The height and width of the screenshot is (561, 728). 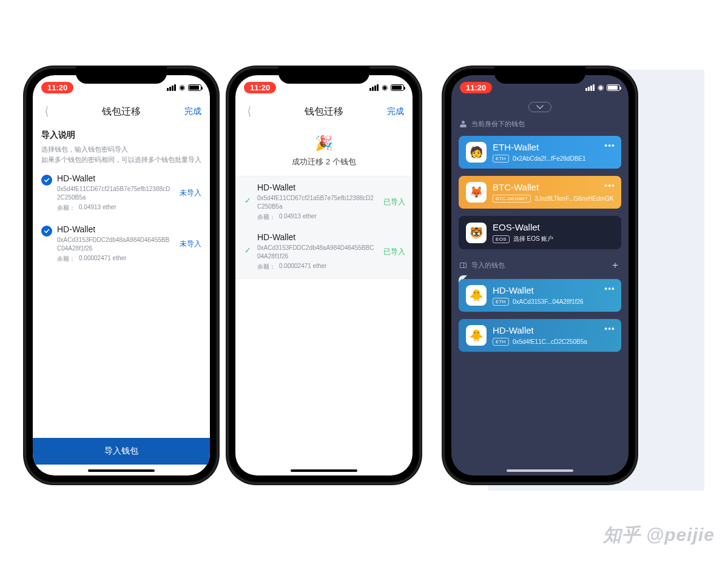 What do you see at coordinates (324, 143) in the screenshot?
I see `party-popper-icon: 🎉` at bounding box center [324, 143].